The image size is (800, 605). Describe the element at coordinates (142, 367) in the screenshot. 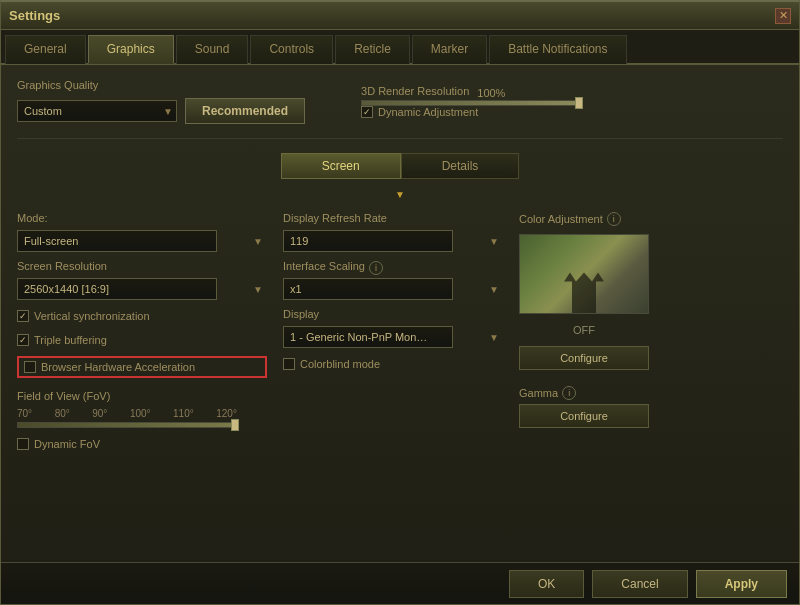

I see `browser-hw-acceleration-row: Browser Hardware Acceleration` at that location.